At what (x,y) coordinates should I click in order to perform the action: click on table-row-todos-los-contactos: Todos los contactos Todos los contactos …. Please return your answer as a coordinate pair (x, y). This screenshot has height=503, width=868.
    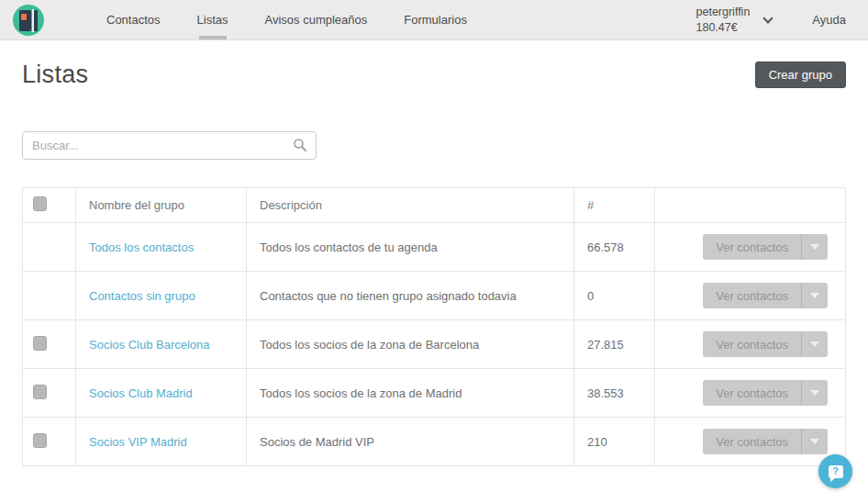
    Looking at the image, I should click on (435, 248).